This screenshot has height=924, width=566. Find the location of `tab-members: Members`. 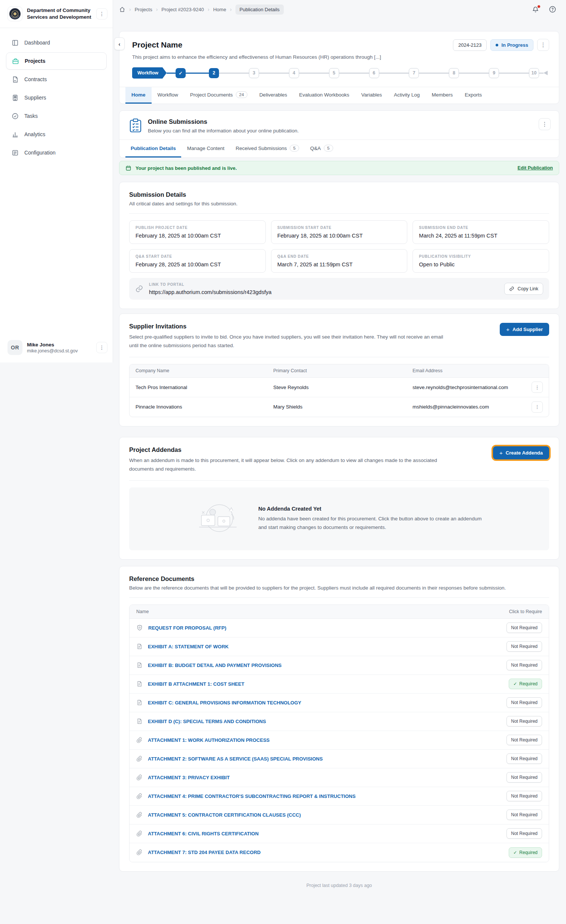

tab-members: Members is located at coordinates (442, 95).